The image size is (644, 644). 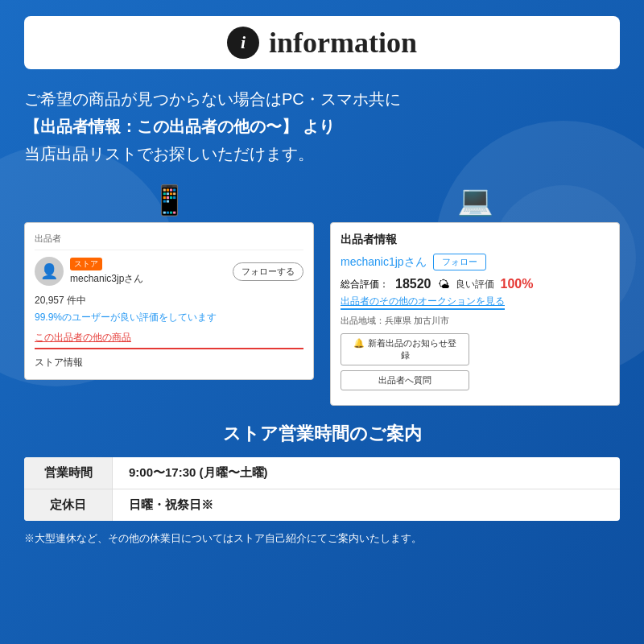 What do you see at coordinates (169, 340) in the screenshot?
I see `seller-other-items-link: この出品者の他の商品` at bounding box center [169, 340].